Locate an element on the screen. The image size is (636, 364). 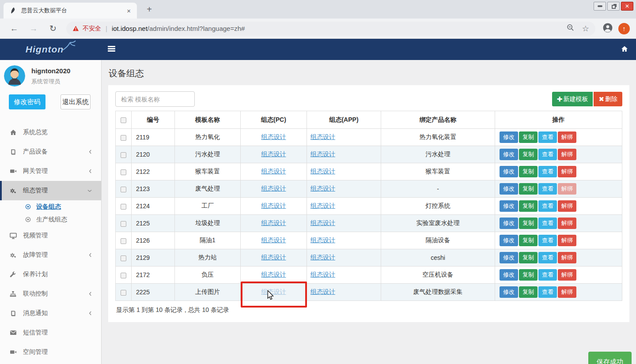
menu-toggle-button is located at coordinates (111, 49).